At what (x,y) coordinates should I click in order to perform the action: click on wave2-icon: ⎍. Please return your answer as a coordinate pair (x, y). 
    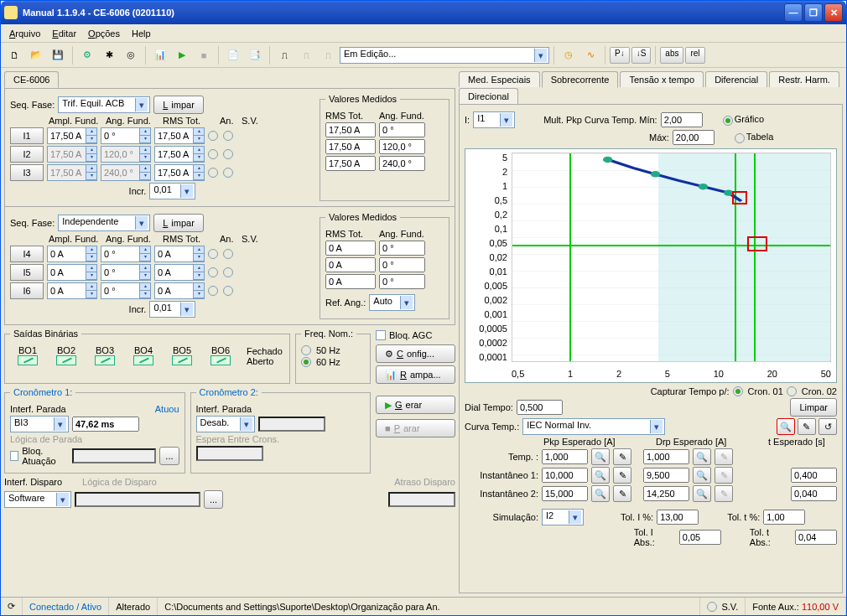
    Looking at the image, I should click on (306, 55).